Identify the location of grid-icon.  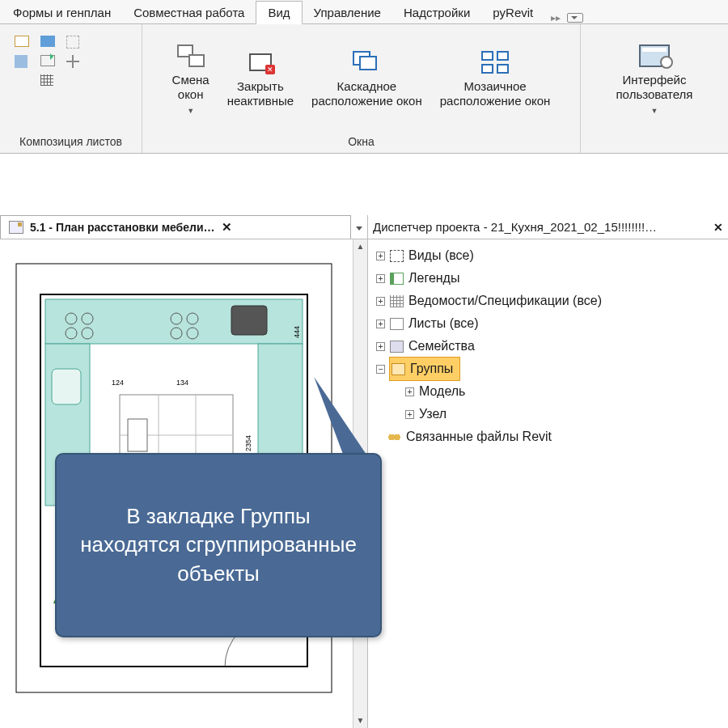
(47, 80).